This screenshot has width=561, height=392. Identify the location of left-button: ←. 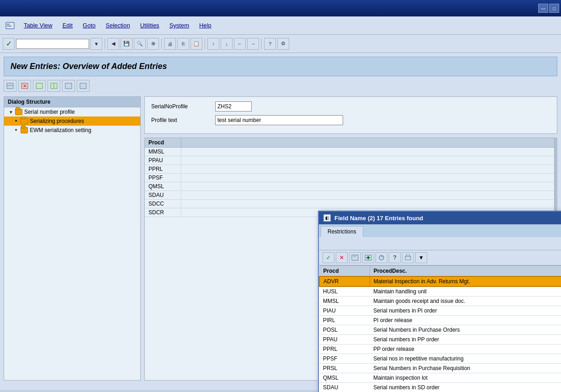
(240, 44).